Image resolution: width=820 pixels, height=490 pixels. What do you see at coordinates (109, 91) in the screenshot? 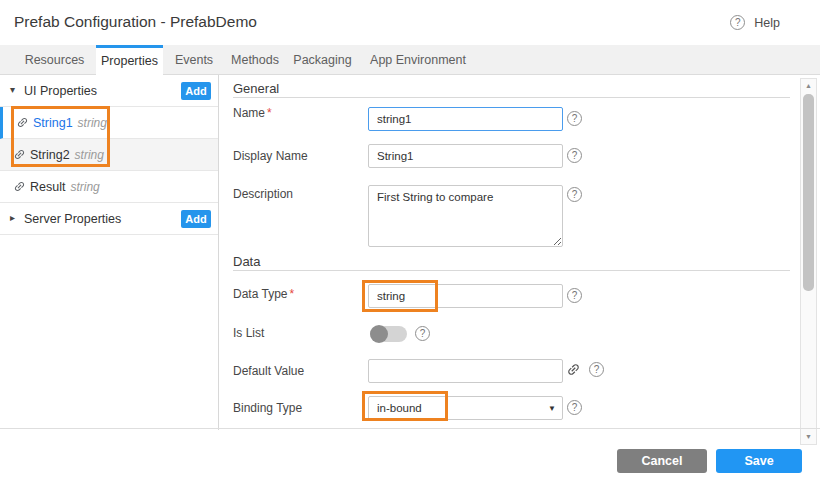
I see `ui-properties-header: ▾ UI Properties Add` at bounding box center [109, 91].